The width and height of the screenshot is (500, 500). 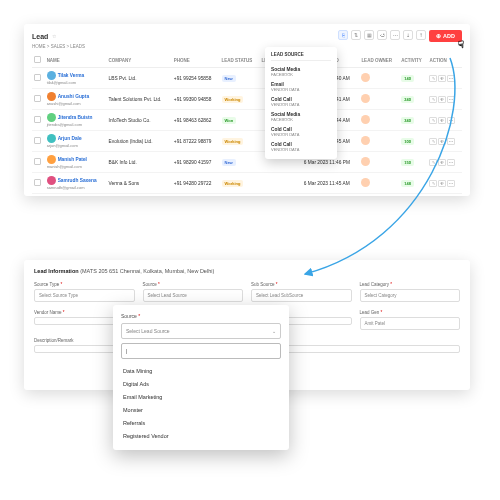 I want to click on company: Verma & Sons, so click(x=140, y=184).